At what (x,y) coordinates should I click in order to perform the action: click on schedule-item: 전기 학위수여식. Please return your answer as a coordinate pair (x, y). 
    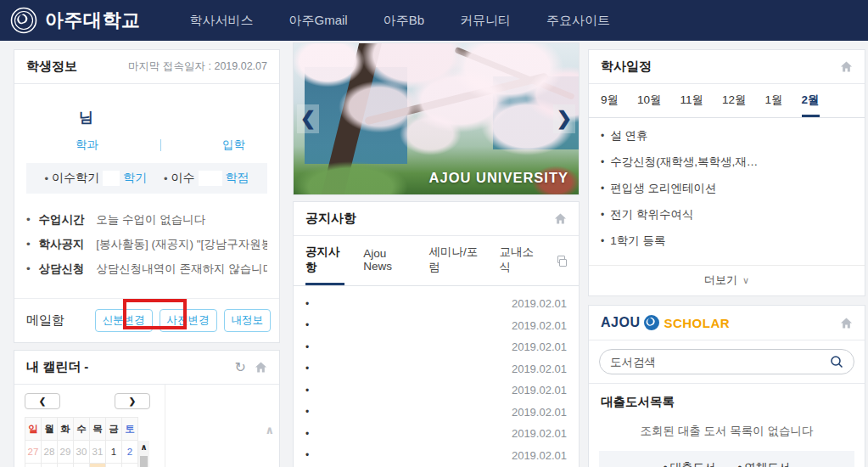
    Looking at the image, I should click on (726, 215).